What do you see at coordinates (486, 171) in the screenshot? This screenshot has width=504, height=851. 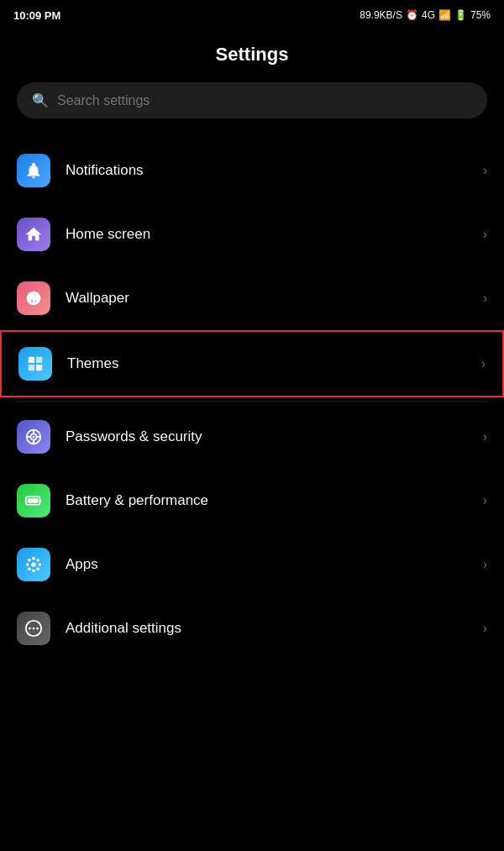 I see `notifications-chevron: ›` at bounding box center [486, 171].